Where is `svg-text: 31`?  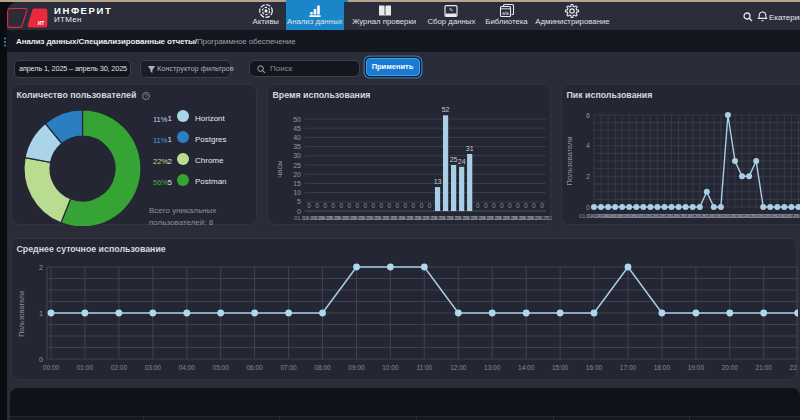 svg-text: 31 is located at coordinates (470, 148).